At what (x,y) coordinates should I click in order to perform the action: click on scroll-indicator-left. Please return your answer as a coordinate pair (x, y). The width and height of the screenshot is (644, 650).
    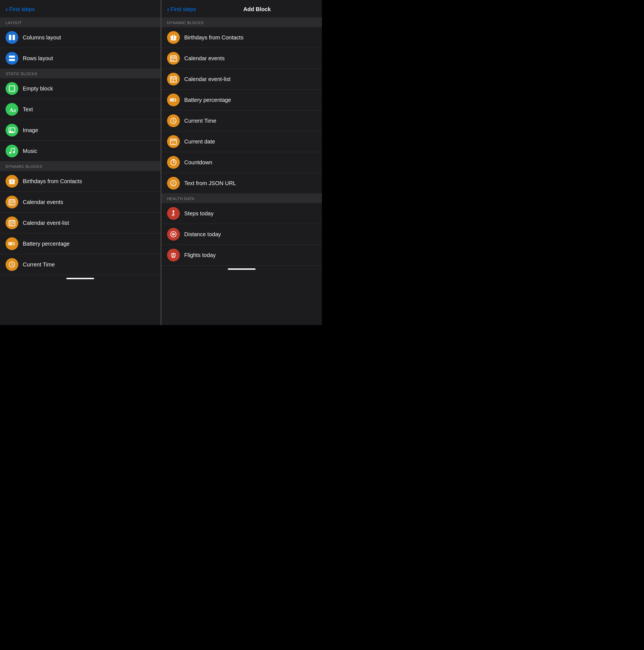
    Looking at the image, I should click on (80, 279).